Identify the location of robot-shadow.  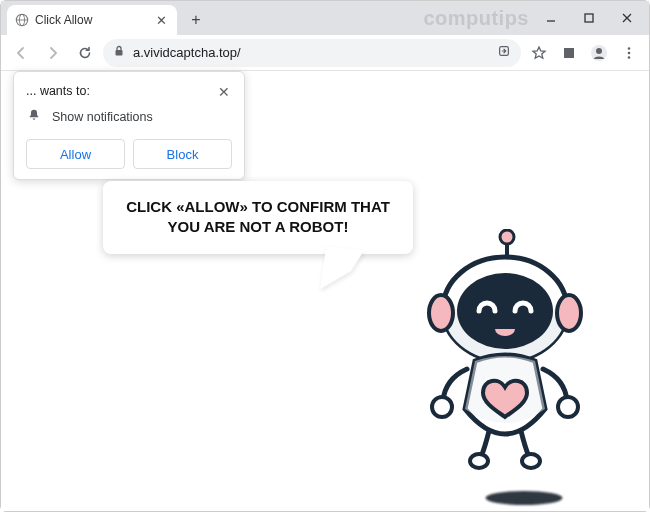
(524, 498).